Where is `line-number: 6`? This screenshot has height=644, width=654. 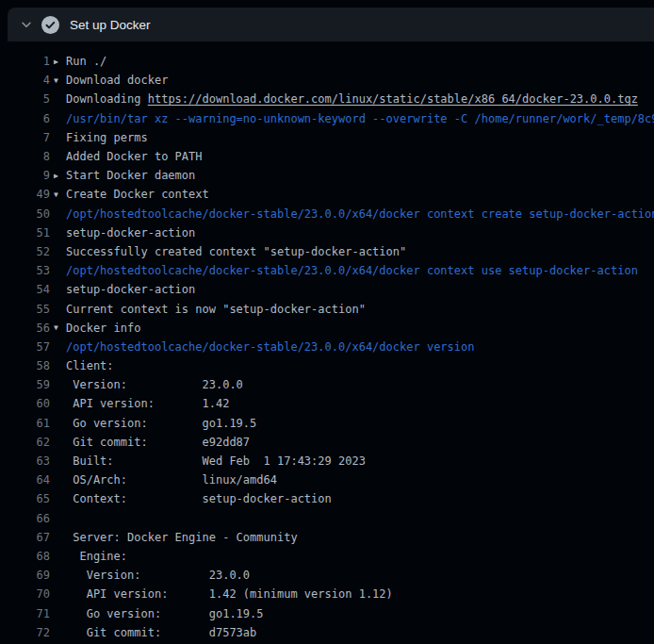
line-number: 6 is located at coordinates (25, 119).